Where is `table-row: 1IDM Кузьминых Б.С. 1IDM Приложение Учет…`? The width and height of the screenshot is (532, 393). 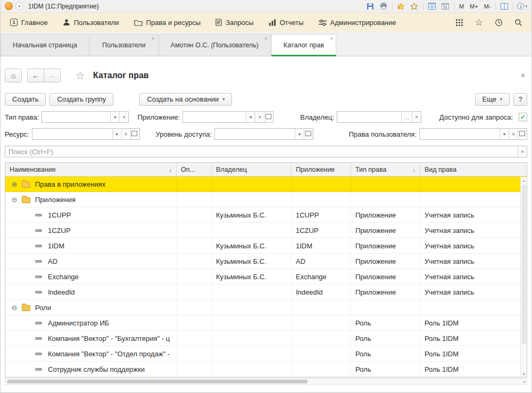 table-row: 1IDM Кузьминых Б.С. 1IDM Приложение Учет… is located at coordinates (266, 246).